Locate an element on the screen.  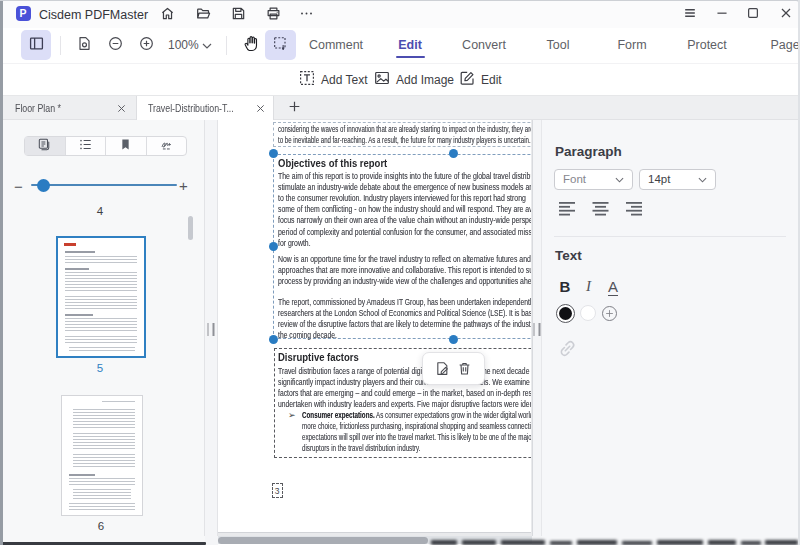
minimize-button is located at coordinates (722, 15).